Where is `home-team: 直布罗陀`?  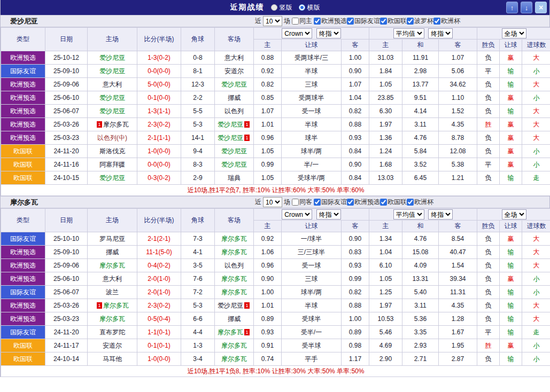 home-team: 直布罗陀 is located at coordinates (112, 332).